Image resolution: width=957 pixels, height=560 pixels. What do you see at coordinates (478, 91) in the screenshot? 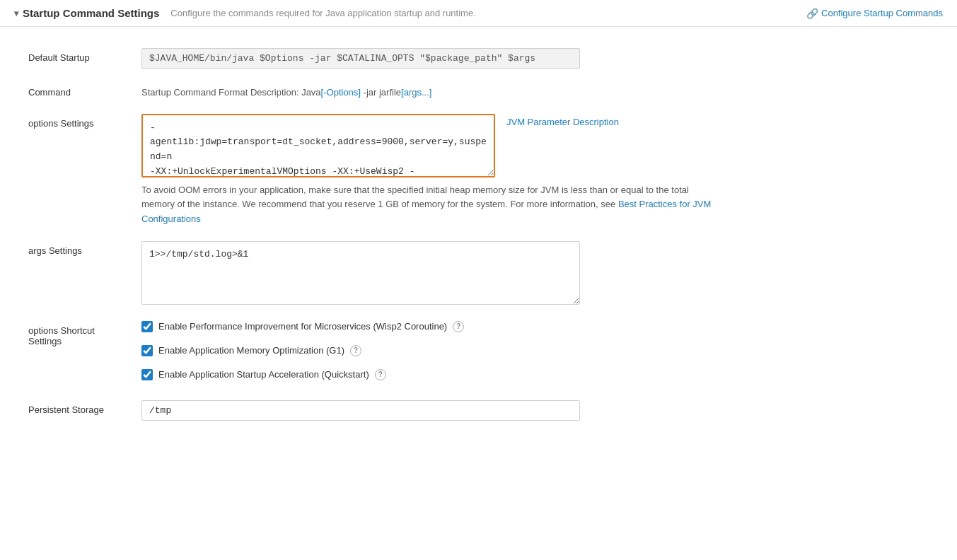
I see `command-row: Command Startup Command Format Descripti…` at bounding box center [478, 91].